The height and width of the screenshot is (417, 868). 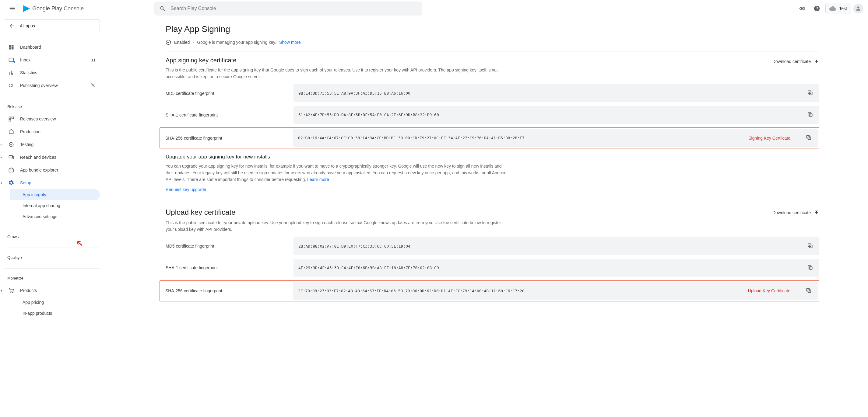 I want to click on status-row: Enabled · Google is managing your app si…, so click(x=493, y=45).